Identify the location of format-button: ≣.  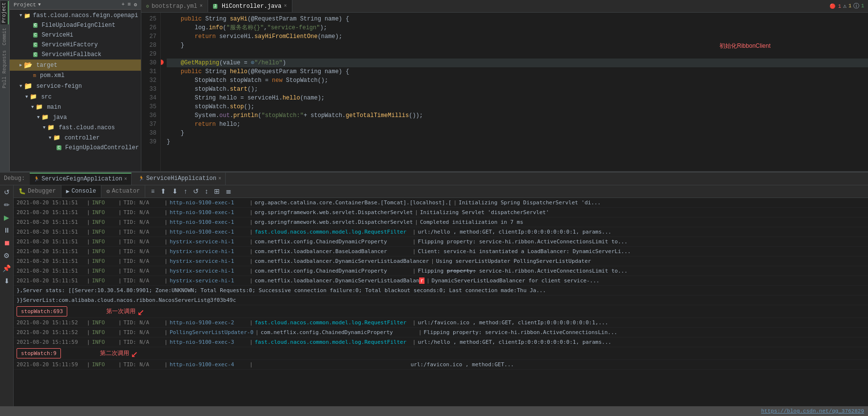
(229, 191).